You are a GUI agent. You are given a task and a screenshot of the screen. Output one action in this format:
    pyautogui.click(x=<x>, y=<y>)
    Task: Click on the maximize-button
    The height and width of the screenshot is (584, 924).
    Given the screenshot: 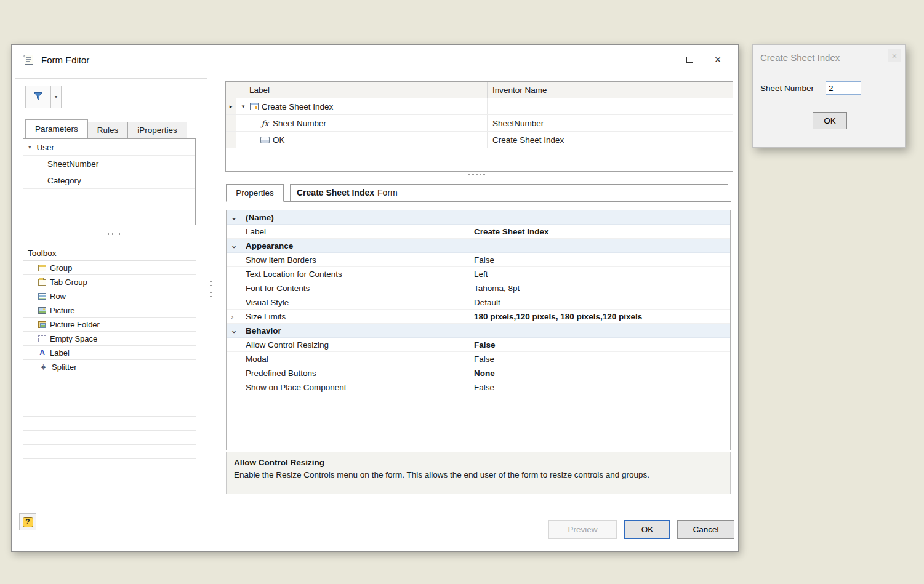 What is the action you would take?
    pyautogui.click(x=689, y=60)
    